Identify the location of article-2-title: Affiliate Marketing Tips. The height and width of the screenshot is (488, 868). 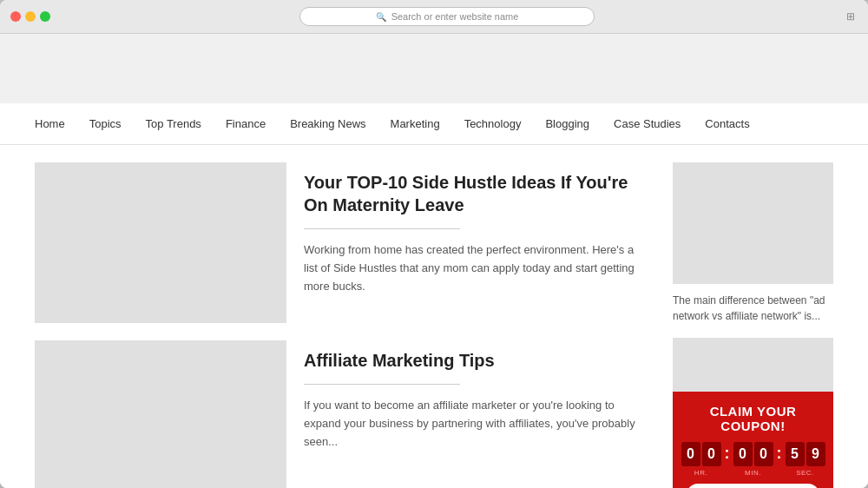
(470, 360).